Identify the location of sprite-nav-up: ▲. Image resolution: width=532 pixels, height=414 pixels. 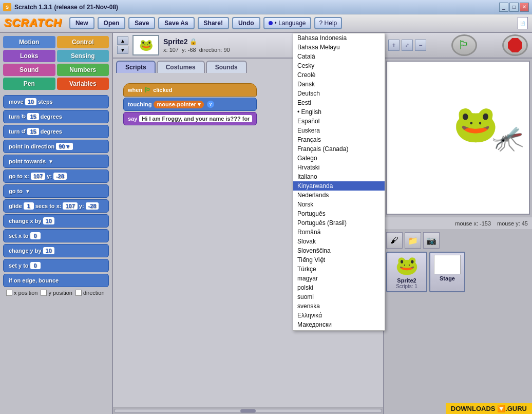
(123, 41).